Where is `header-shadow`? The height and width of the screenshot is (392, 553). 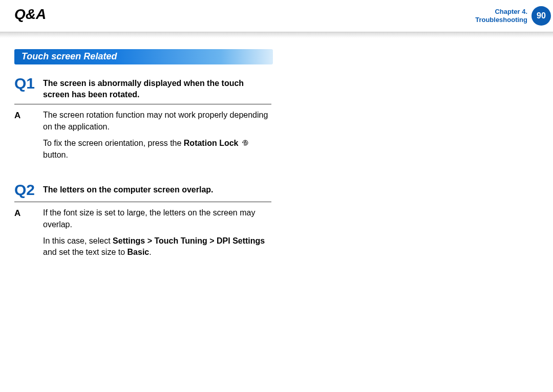
header-shadow is located at coordinates (276, 35).